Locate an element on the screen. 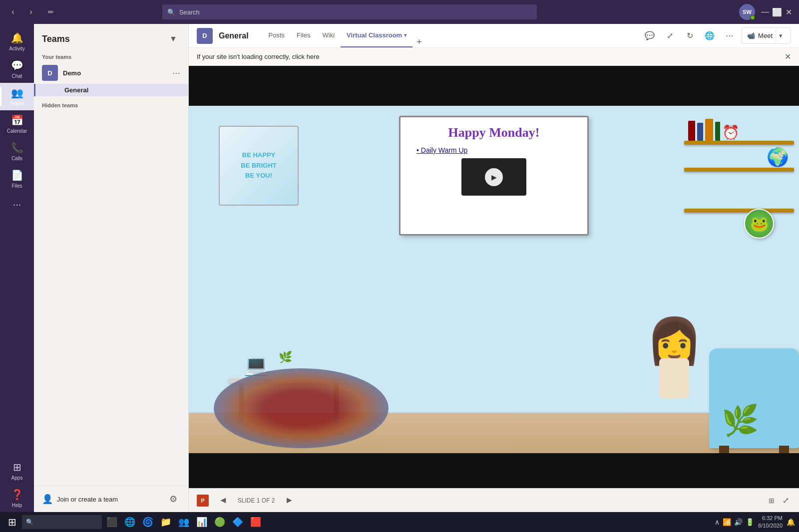 This screenshot has height=532, width=799. poster: BE HAPPY BE BRIGHT BE YOU! is located at coordinates (259, 166).